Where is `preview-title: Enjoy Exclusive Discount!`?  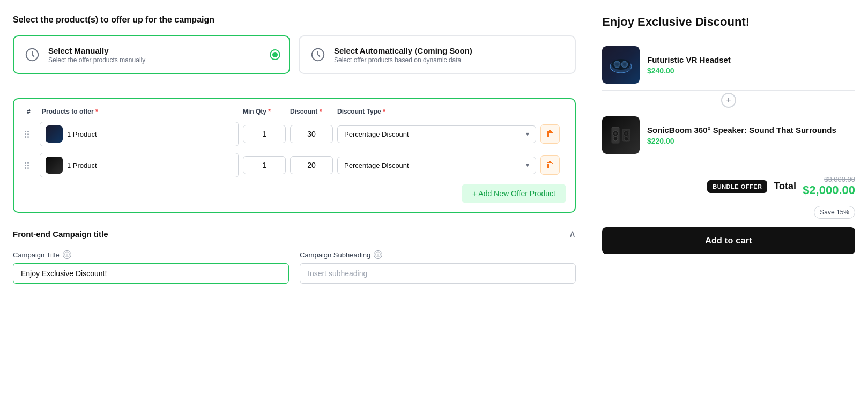
preview-title: Enjoy Exclusive Discount! is located at coordinates (729, 22).